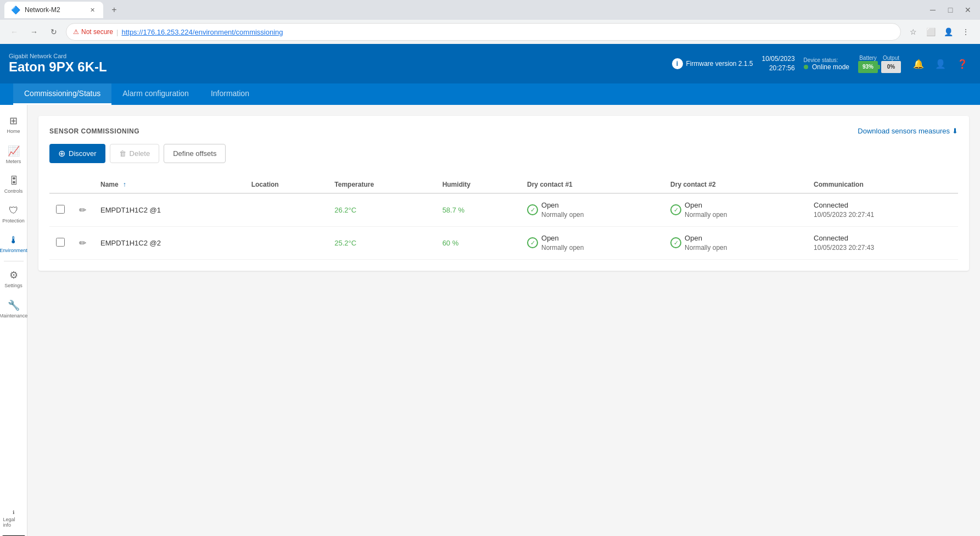  I want to click on sidebar-item-maintenance: 🔧 Maintenance, so click(14, 309).